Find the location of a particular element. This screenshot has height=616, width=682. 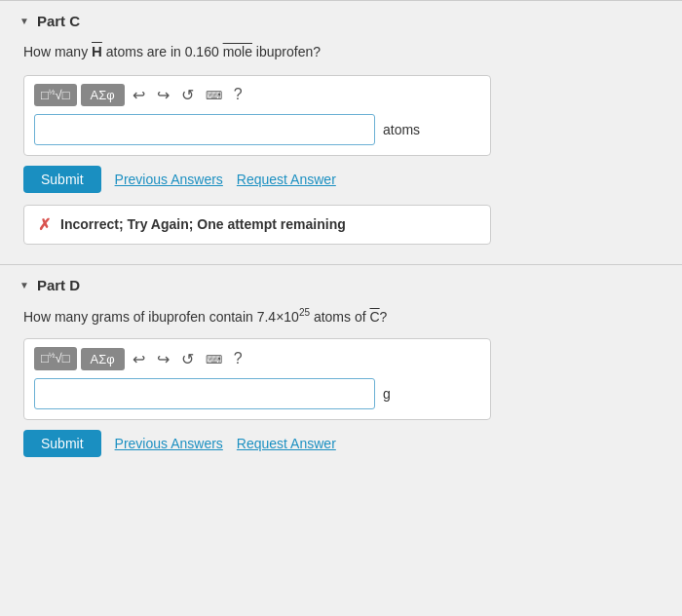

part-d-redo-button: ↪ is located at coordinates (164, 359).